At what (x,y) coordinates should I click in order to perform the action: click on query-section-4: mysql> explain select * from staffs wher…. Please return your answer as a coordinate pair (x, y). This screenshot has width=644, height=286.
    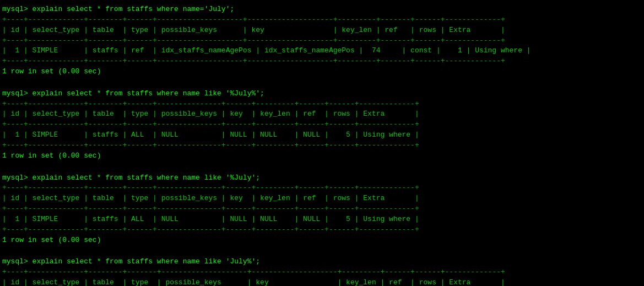
    Looking at the image, I should click on (322, 271).